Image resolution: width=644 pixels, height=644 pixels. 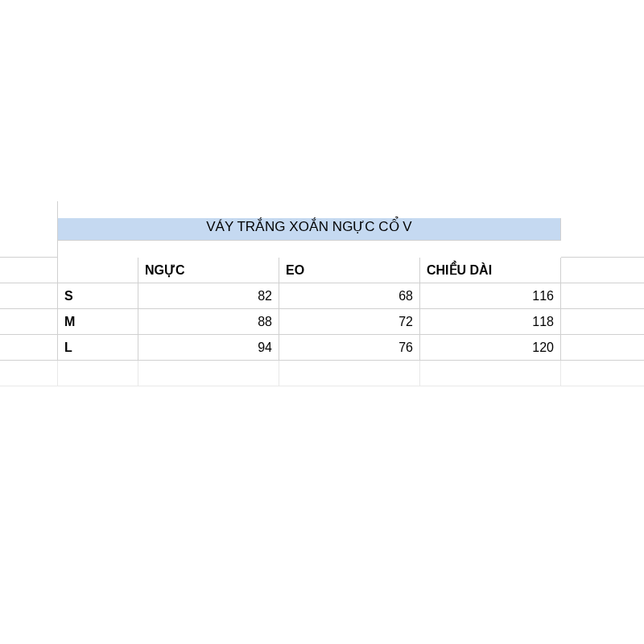 What do you see at coordinates (309, 227) in the screenshot?
I see `table-title: VÁY TRẮNG XOẮN NGỰC CỔ V` at bounding box center [309, 227].